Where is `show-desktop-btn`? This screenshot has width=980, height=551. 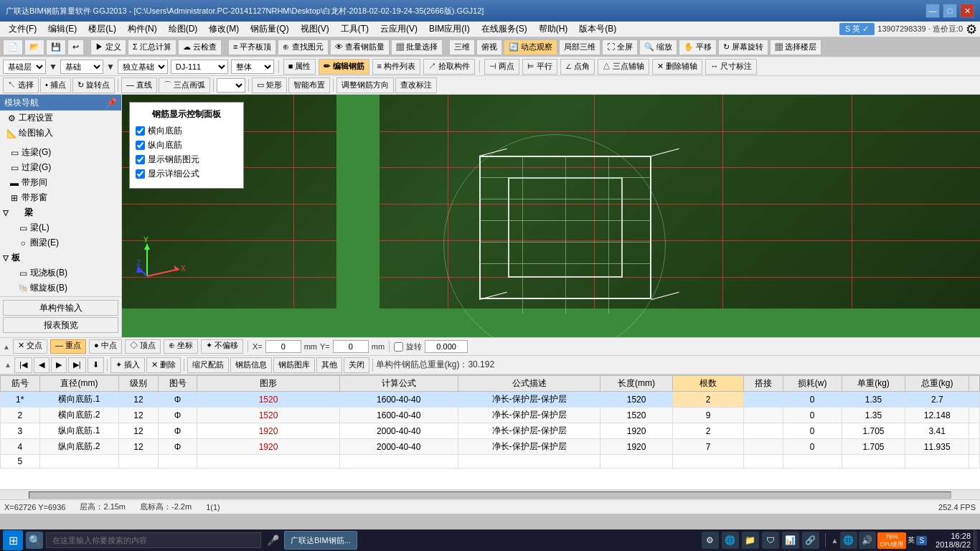 show-desktop-btn is located at coordinates (976, 540).